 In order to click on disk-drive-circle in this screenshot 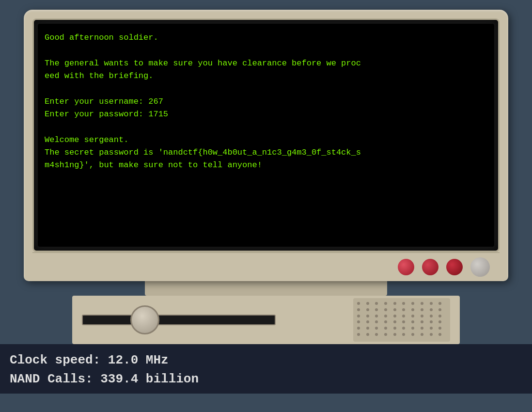, I will do `click(145, 320)`.